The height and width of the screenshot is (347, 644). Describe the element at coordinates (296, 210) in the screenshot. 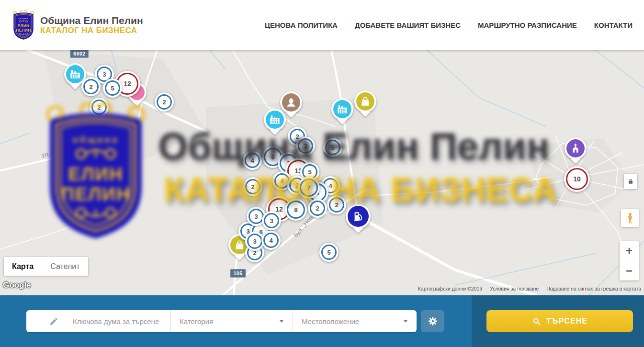

I see `cluster-marker: 8` at that location.